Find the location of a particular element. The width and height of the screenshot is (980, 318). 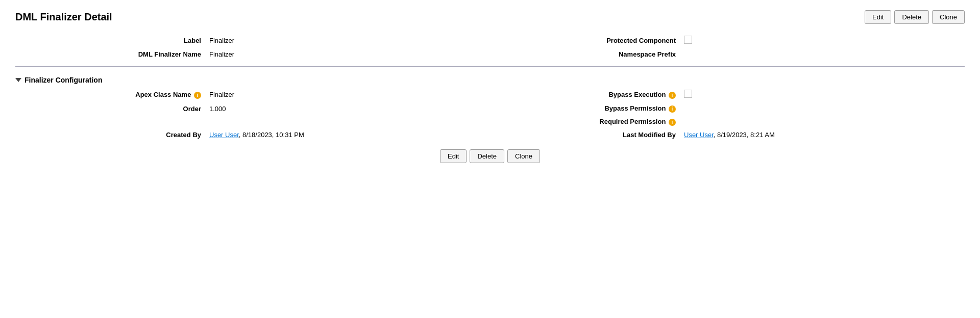

apex-class-name-value: Finalizer is located at coordinates (348, 95).